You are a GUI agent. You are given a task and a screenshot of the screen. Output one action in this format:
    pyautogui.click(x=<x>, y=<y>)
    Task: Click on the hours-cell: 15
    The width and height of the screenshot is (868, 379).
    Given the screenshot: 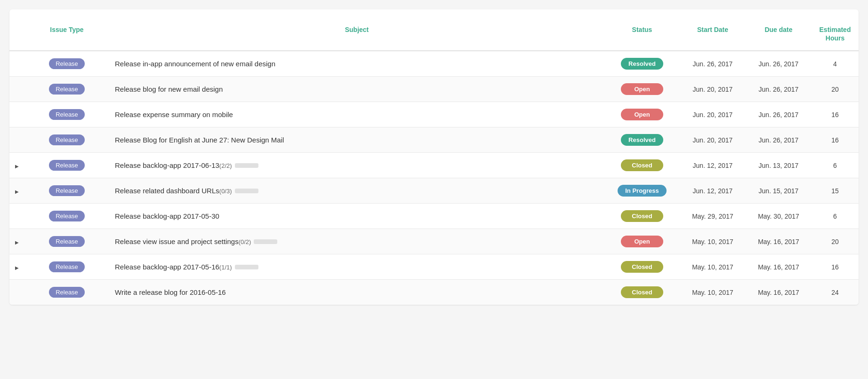 What is the action you would take?
    pyautogui.click(x=835, y=190)
    